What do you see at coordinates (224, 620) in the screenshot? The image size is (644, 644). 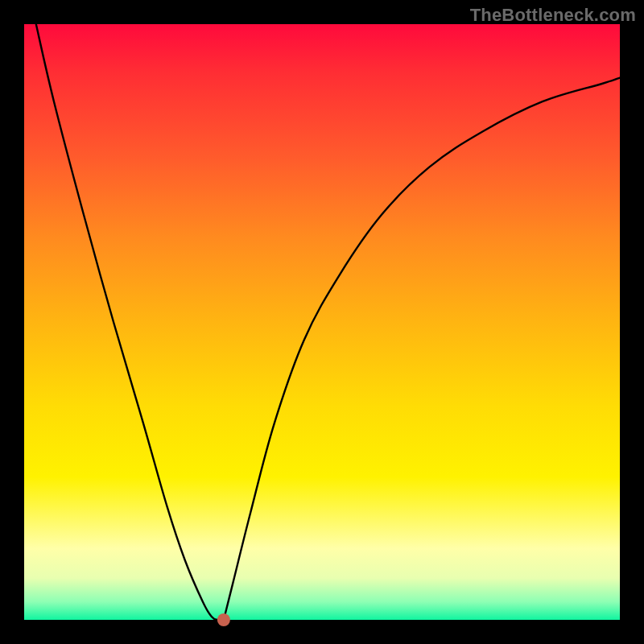 I see `minimum-marker` at bounding box center [224, 620].